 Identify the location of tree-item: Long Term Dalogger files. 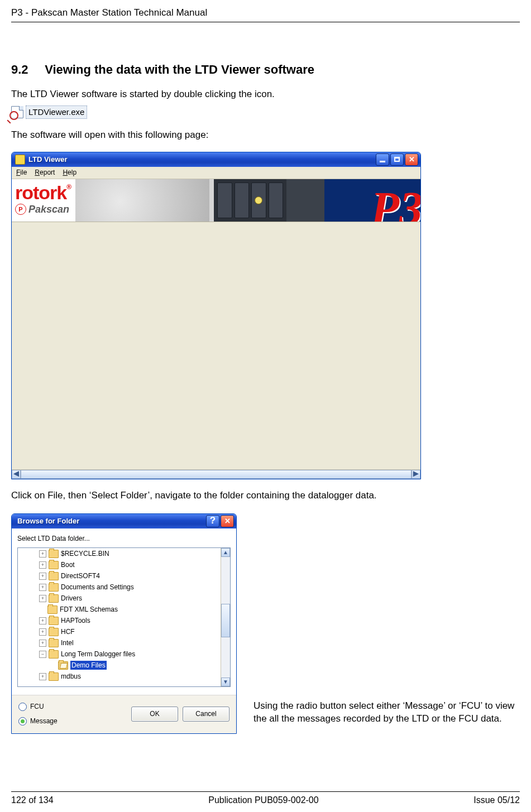
(98, 654).